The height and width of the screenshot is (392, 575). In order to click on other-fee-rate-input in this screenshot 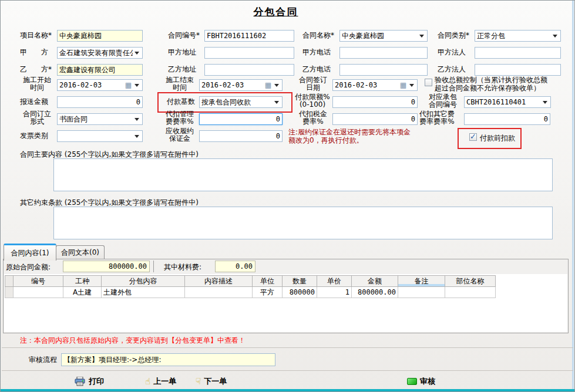, I will do `click(507, 119)`.